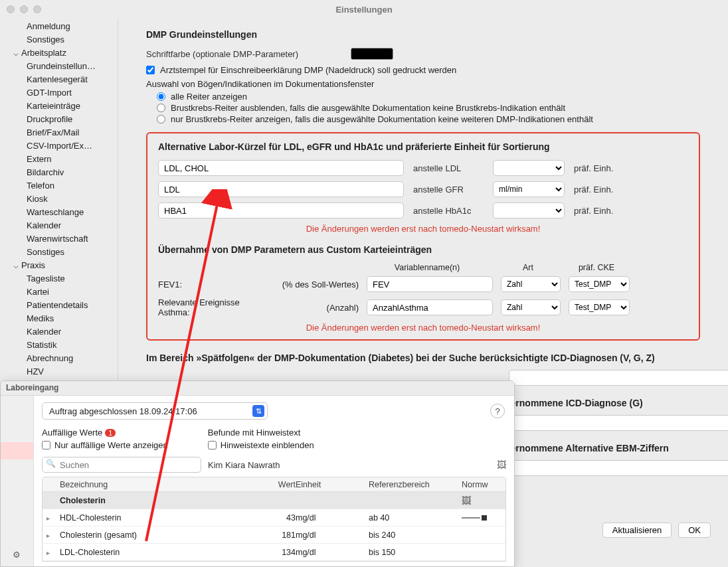  What do you see at coordinates (58, 66) in the screenshot?
I see `sidebar-item: Grundeinstellun…` at bounding box center [58, 66].